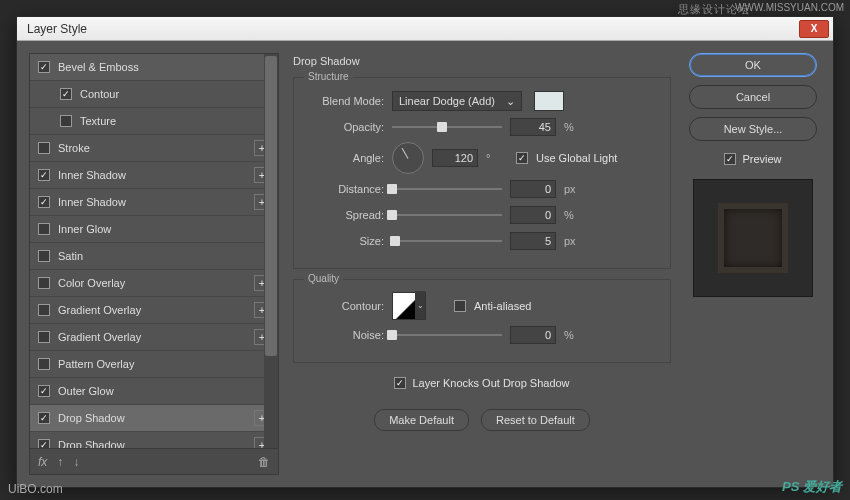 The height and width of the screenshot is (500, 850). Describe the element at coordinates (154, 176) in the screenshot. I see `style-item-inner-shadow-4: Inner Shadow+` at that location.